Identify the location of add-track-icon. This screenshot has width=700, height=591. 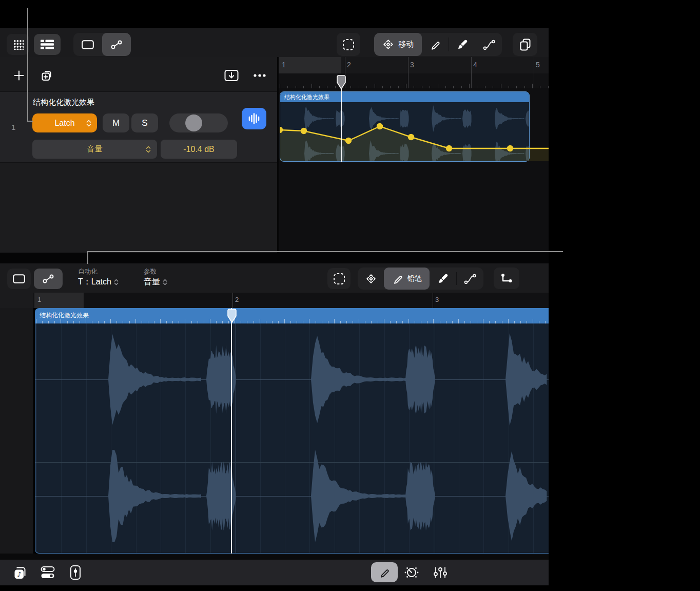
(19, 75).